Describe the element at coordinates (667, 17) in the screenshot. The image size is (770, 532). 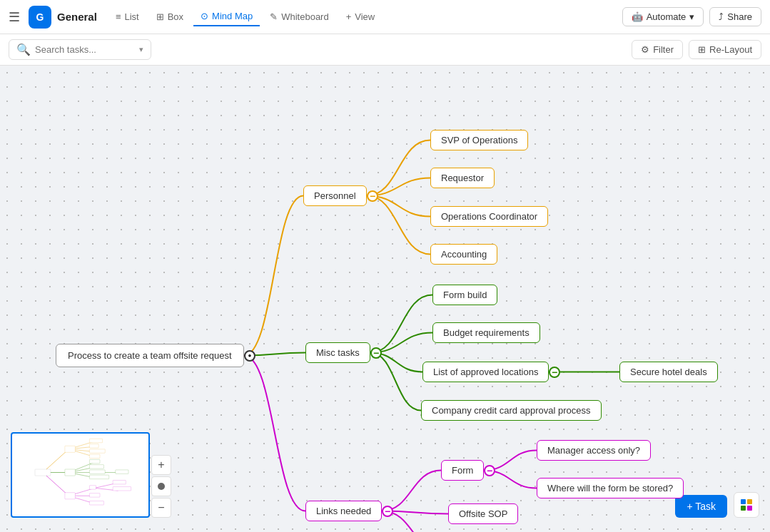
I see `automate-label: Automate` at that location.